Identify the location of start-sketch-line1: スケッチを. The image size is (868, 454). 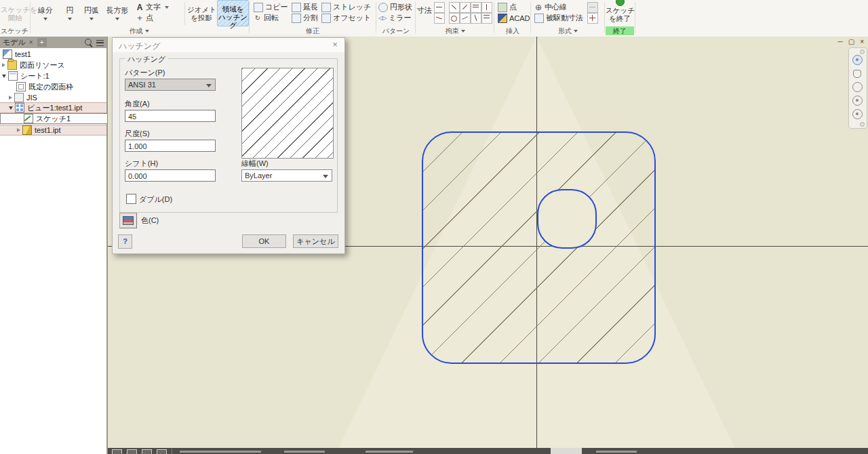
(19, 9).